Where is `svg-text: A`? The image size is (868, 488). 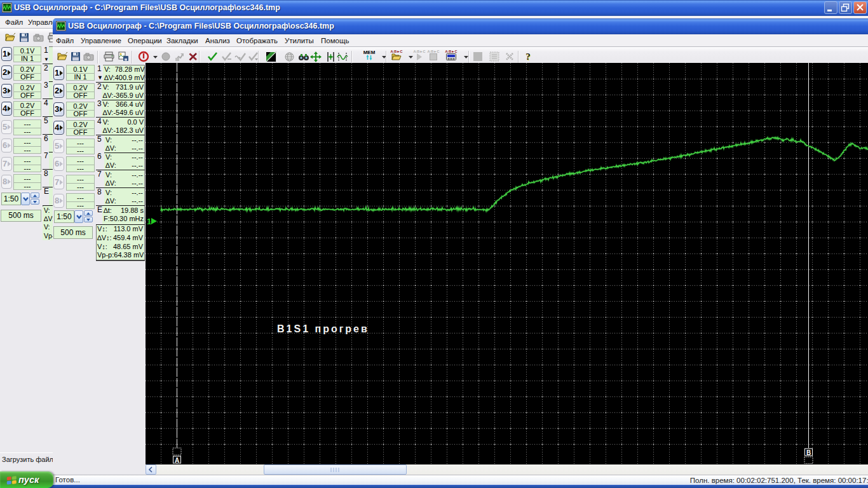 svg-text: A is located at coordinates (177, 460).